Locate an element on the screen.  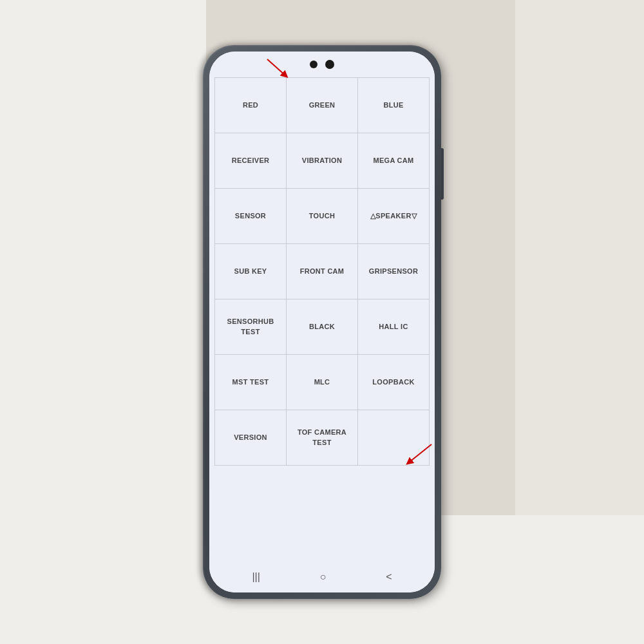
back-button: < is located at coordinates (389, 577).